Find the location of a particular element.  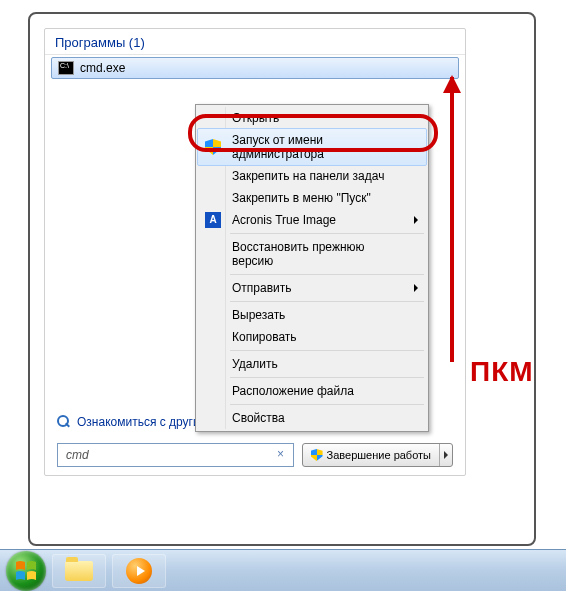

taskbar-explorer is located at coordinates (79, 571).